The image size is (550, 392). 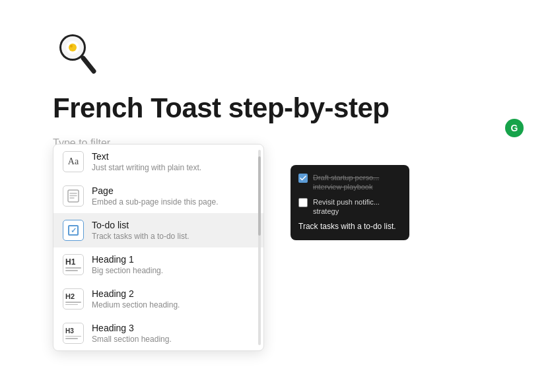 I want to click on app-logo, so click(x=79, y=53).